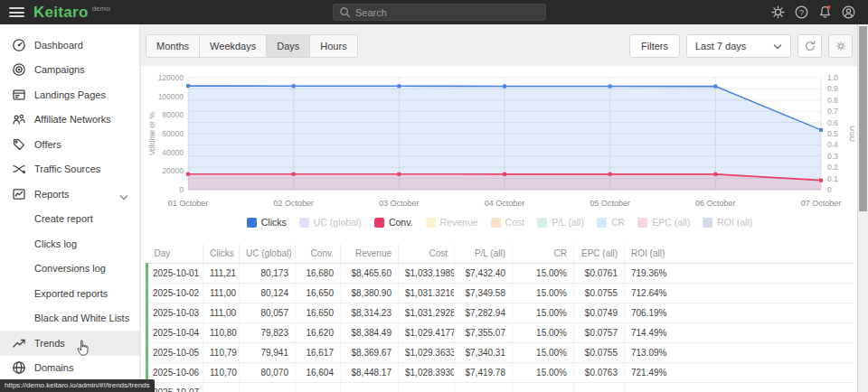 The image size is (868, 392). I want to click on legend-item-p-l-all-: P/L (all), so click(561, 222).